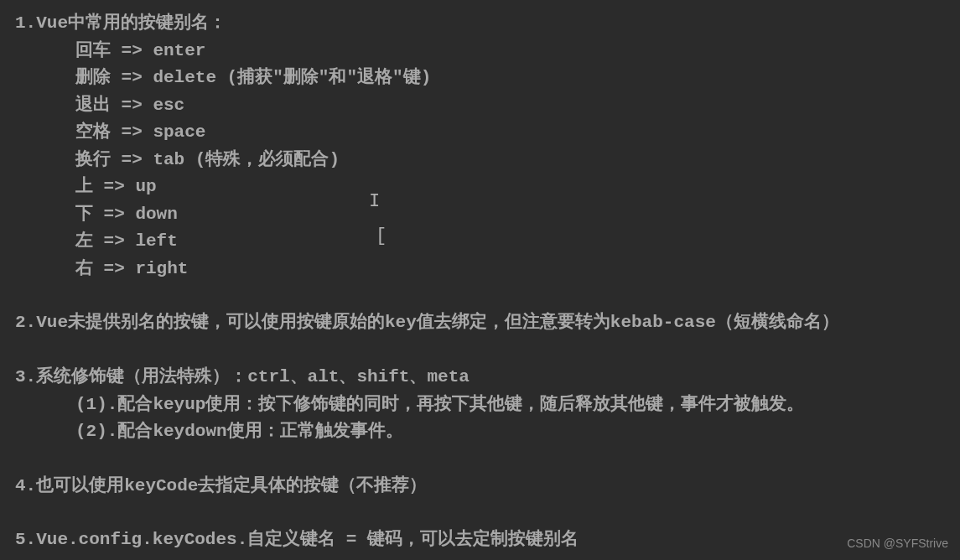 This screenshot has height=560, width=960. Describe the element at coordinates (480, 433) in the screenshot. I see `section-3-sub2: (2).配合keydown使用：正常触发事件。` at that location.